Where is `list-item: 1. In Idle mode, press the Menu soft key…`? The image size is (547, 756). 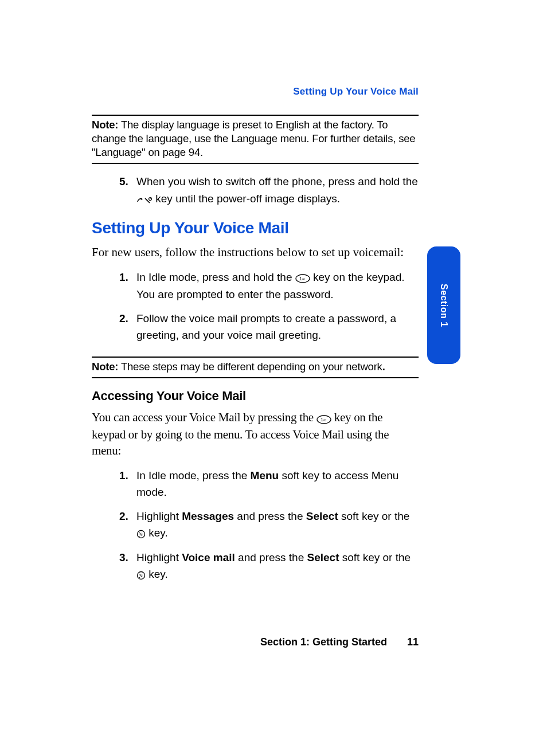
list-item: 1. In Idle mode, press the Menu soft key… is located at coordinates (269, 484).